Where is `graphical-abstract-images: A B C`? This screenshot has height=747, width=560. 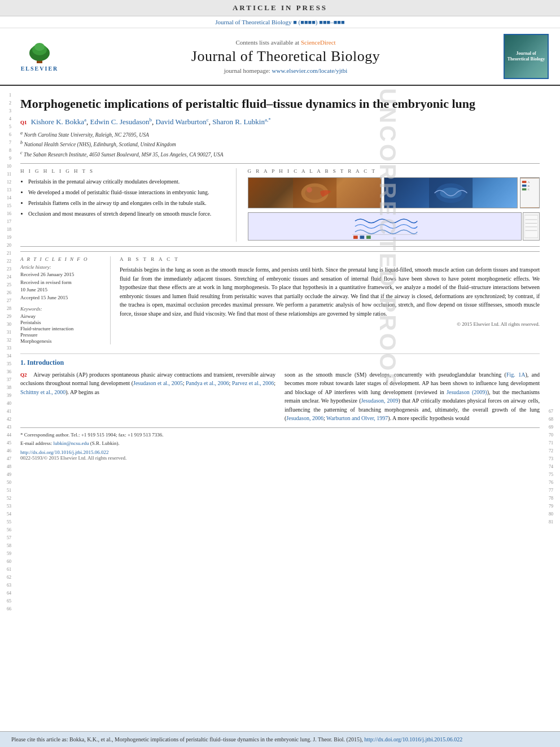
graphical-abstract-images: A B C is located at coordinates (394, 209).